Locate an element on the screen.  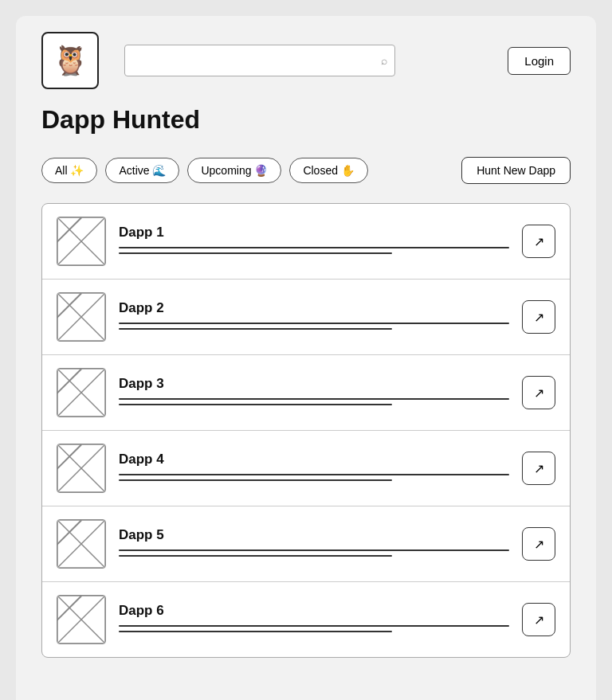
page-title: Dapp Hunted is located at coordinates (306, 119).